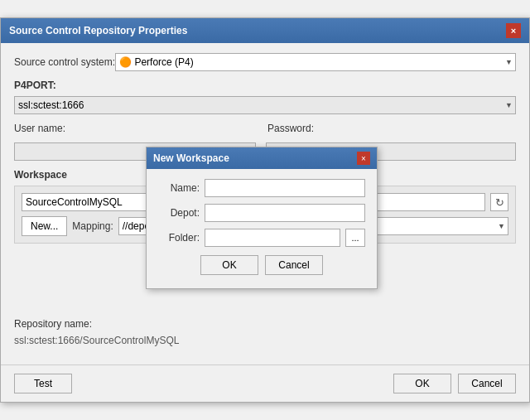  I want to click on sub-ok-button: OK, so click(229, 265).